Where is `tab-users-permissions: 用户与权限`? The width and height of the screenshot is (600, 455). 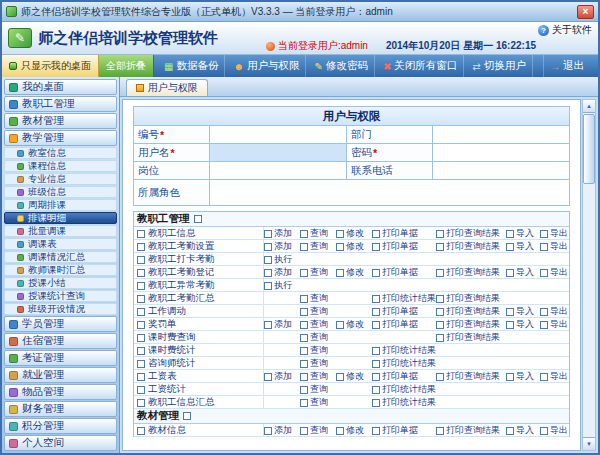 tab-users-permissions: 用户与权限 is located at coordinates (167, 88).